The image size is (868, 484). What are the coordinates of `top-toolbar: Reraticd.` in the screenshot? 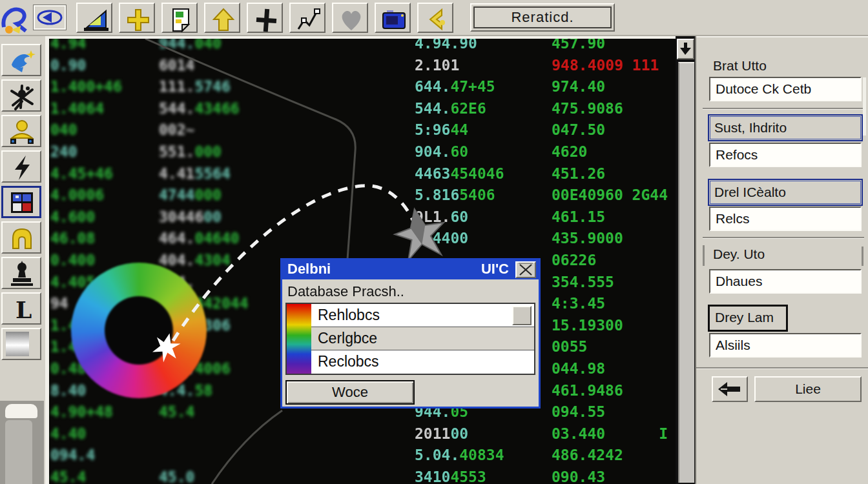 It's located at (434, 18).